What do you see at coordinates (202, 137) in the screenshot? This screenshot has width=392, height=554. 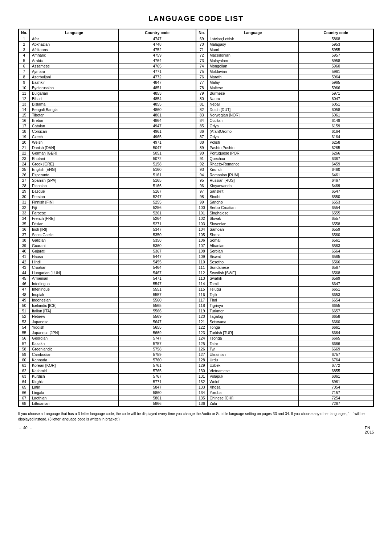 I see `row-no: 87` at bounding box center [202, 137].